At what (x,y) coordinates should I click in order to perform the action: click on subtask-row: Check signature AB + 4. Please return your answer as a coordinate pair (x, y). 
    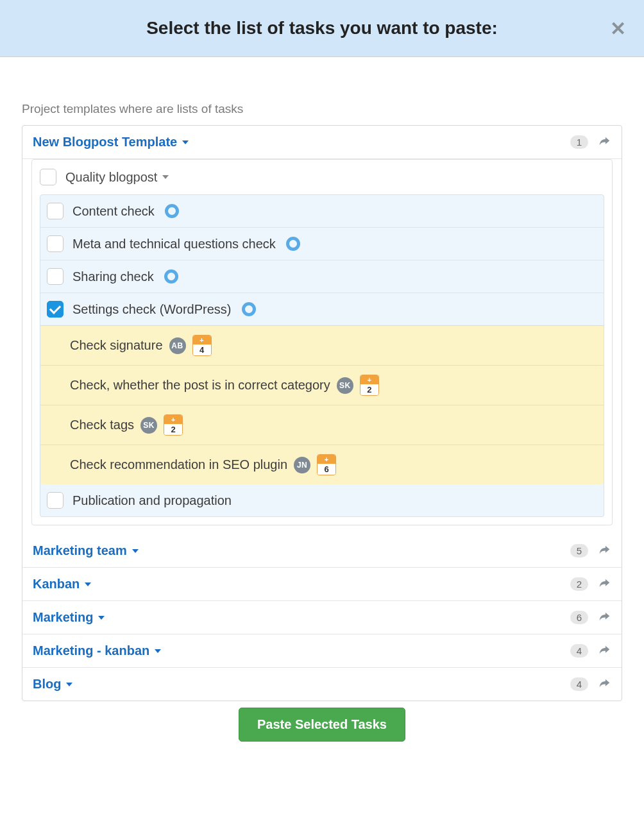
    Looking at the image, I should click on (322, 346).